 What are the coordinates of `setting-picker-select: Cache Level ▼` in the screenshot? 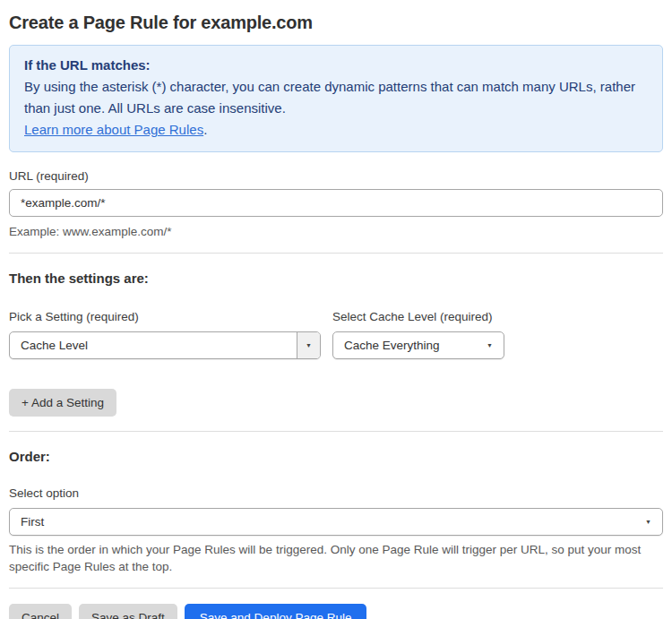 It's located at (165, 346).